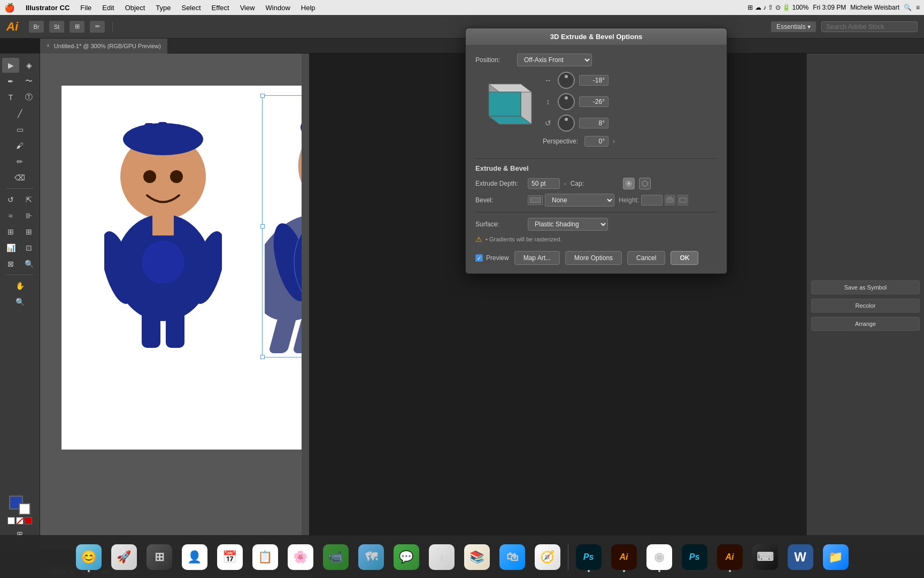 The height and width of the screenshot is (578, 924). I want to click on line-tool: ╱, so click(20, 113).